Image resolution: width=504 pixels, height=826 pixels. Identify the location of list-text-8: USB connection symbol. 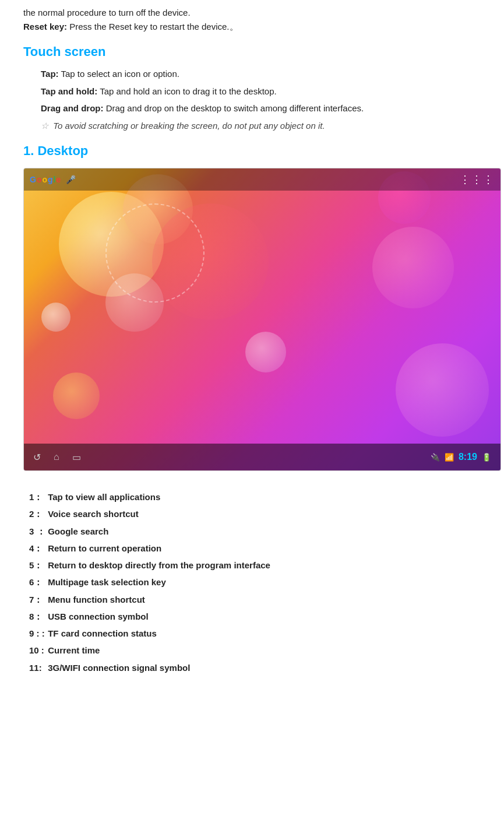
(98, 617).